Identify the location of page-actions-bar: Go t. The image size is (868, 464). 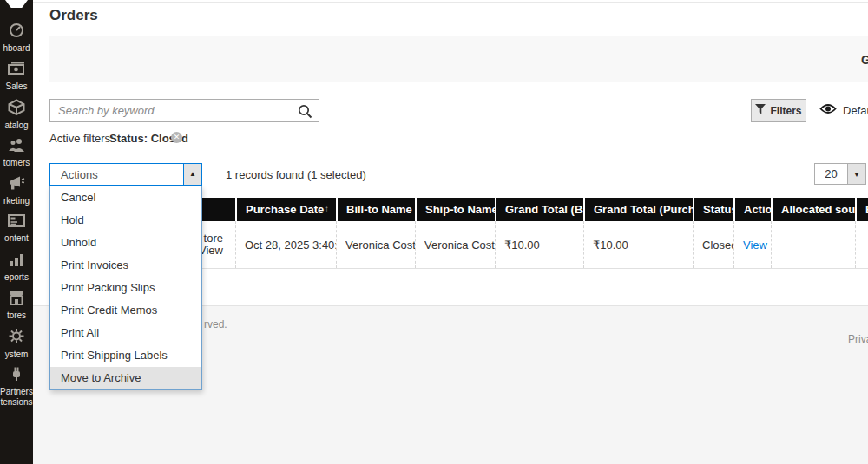
(458, 59).